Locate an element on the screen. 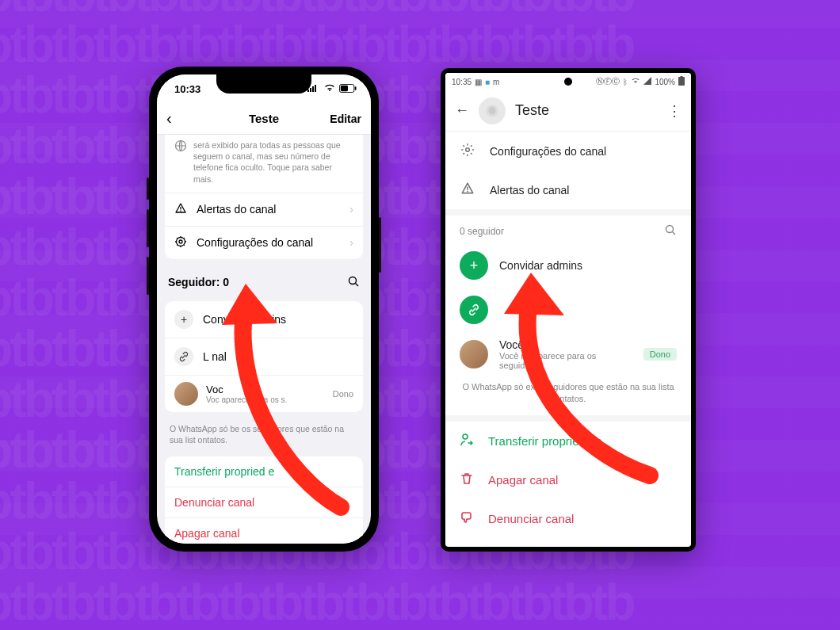  transfer-ownership-row: Transferir propried e is located at coordinates (264, 472).